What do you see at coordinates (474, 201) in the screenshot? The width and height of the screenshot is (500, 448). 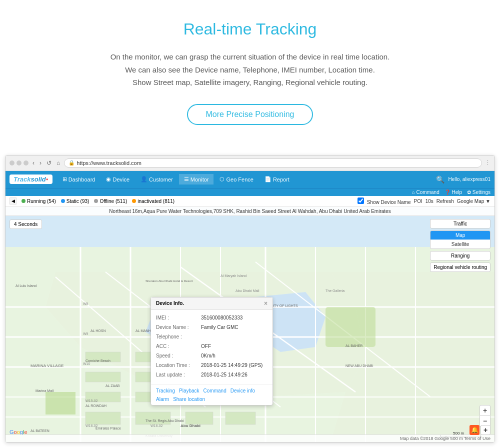 I see `map-type-selector: Google Map ▼` at bounding box center [474, 201].